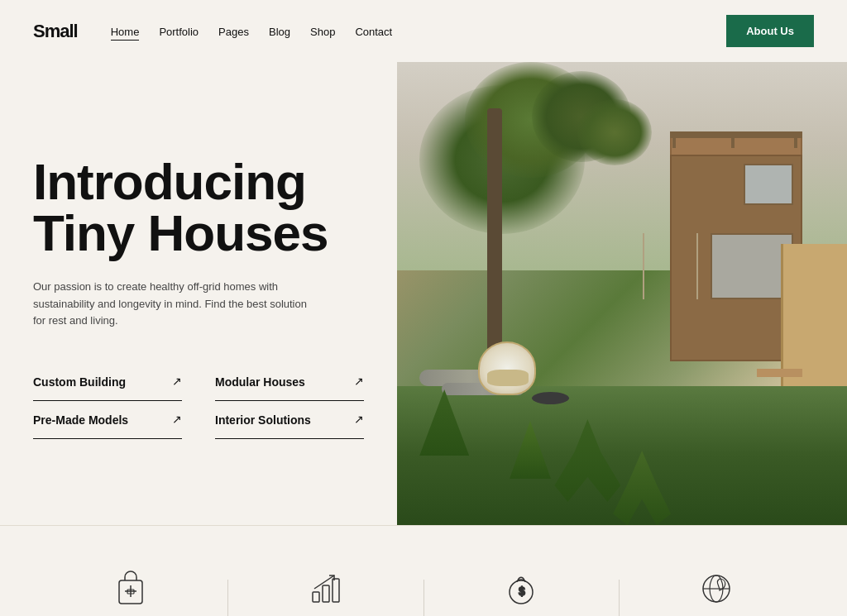 The height and width of the screenshot is (616, 847). What do you see at coordinates (131, 589) in the screenshot?
I see `innovative-svg` at bounding box center [131, 589].